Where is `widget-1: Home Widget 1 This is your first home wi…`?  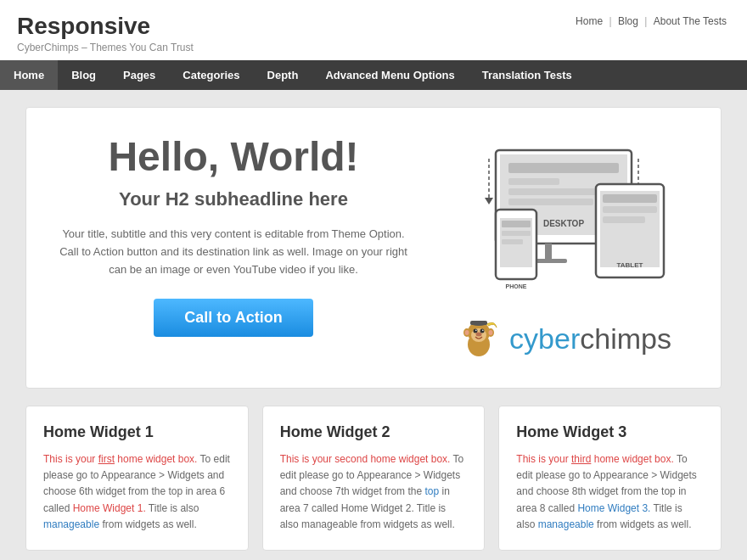
widget-1: Home Widget 1 This is your first home wi… is located at coordinates (138, 479).